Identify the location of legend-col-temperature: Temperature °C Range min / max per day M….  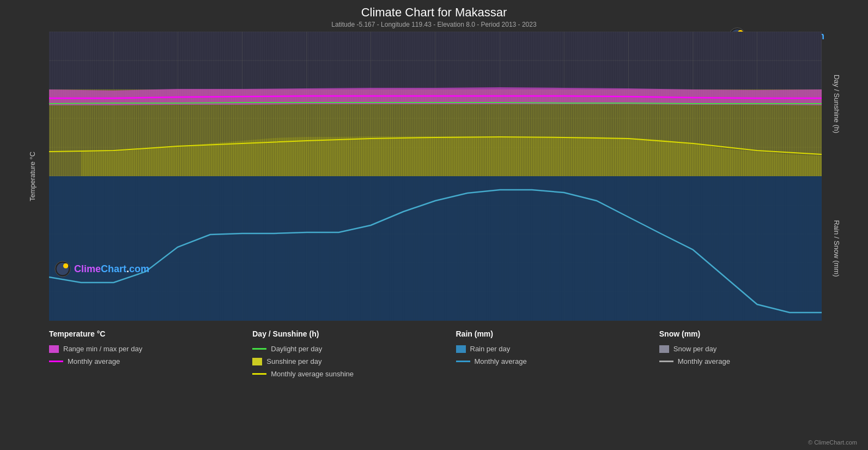
(145, 353).